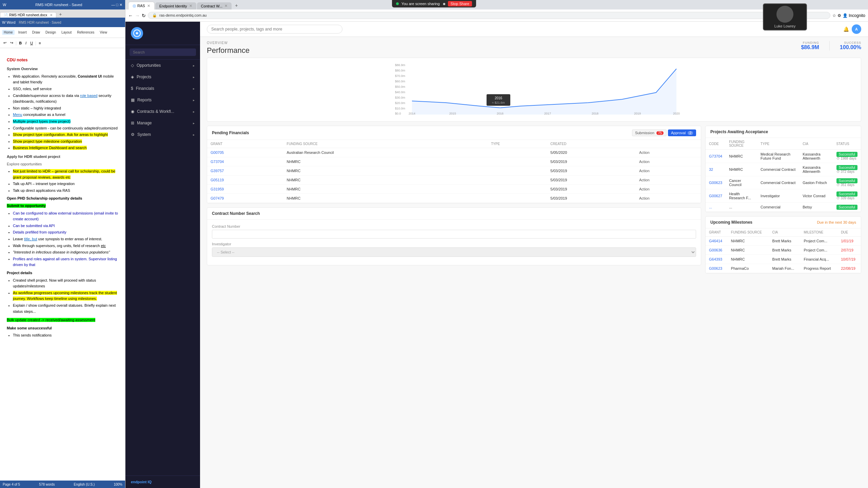 Image resolution: width=868 pixels, height=488 pixels. I want to click on app-search-input, so click(275, 29).